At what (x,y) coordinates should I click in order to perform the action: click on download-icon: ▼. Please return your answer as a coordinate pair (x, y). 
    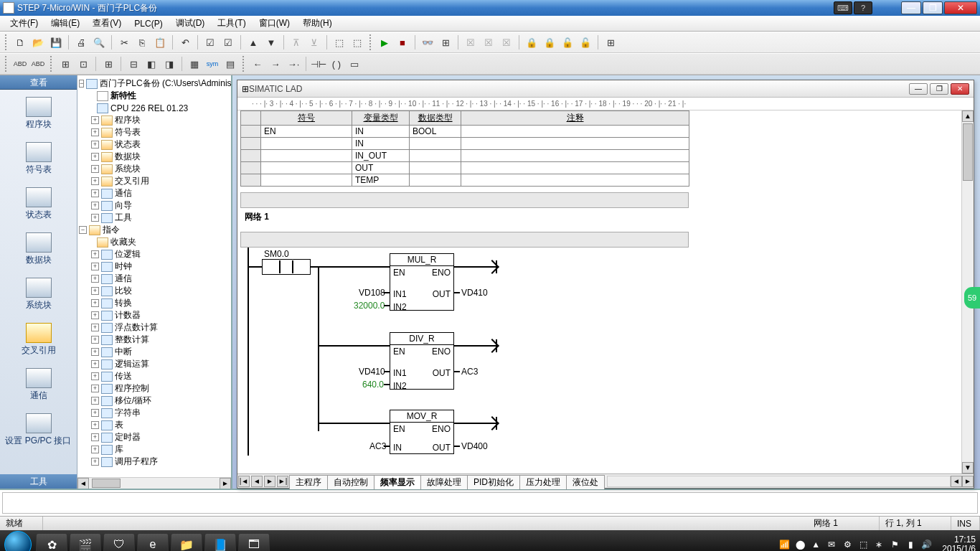
    Looking at the image, I should click on (271, 42).